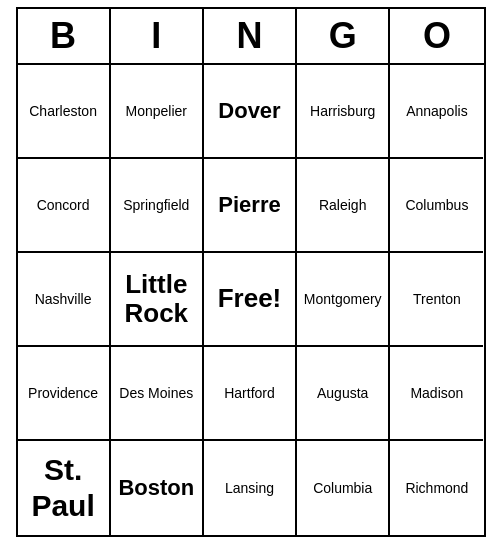 Image resolution: width=501 pixels, height=544 pixels. What do you see at coordinates (250, 112) in the screenshot?
I see `bingo-cell: Dover` at bounding box center [250, 112].